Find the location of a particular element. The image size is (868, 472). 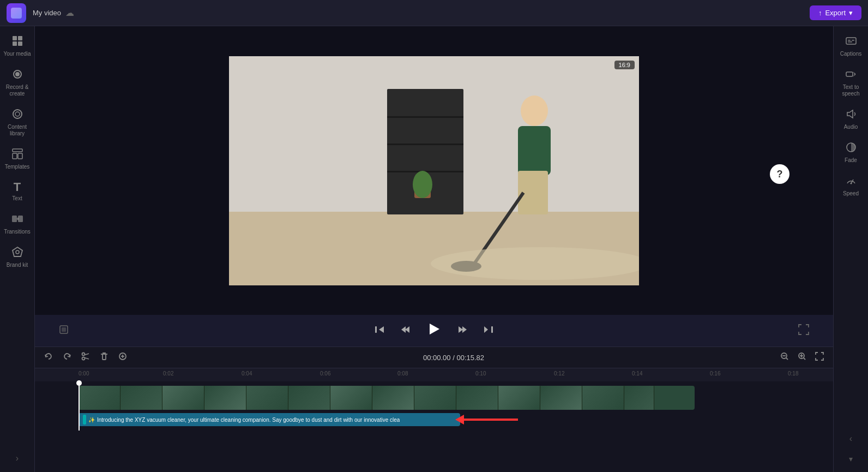

ai-caption-icon: ✨ is located at coordinates (92, 420).